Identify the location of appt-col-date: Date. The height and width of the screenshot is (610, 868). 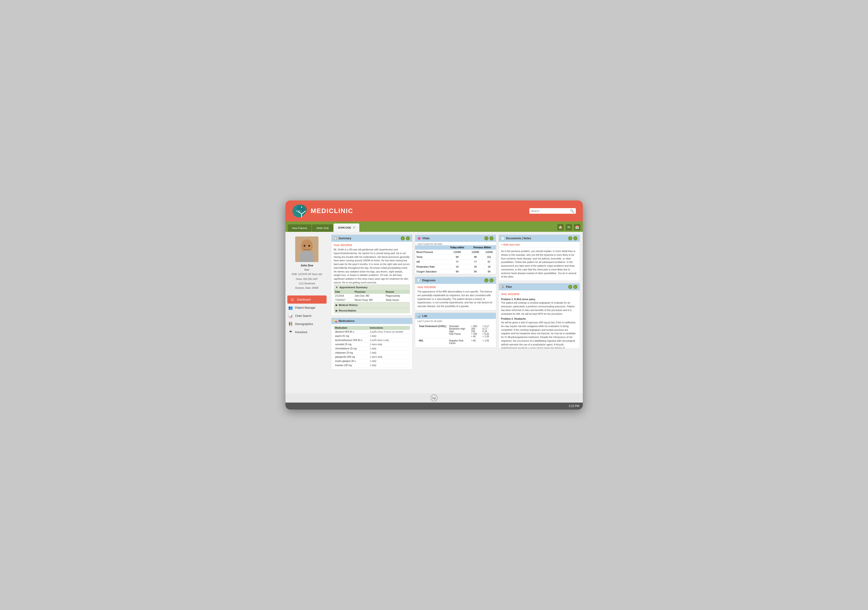
(343, 292).